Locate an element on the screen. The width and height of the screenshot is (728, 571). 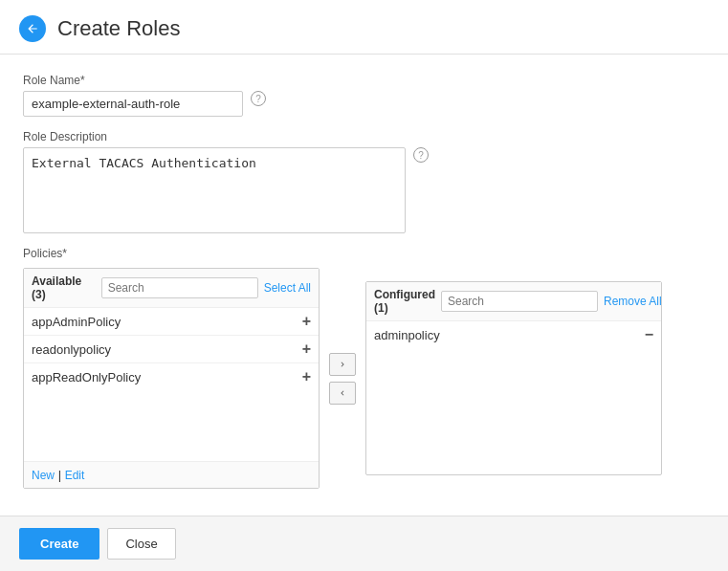
configured-panel-header: Configured (1) Remove All is located at coordinates (514, 302).